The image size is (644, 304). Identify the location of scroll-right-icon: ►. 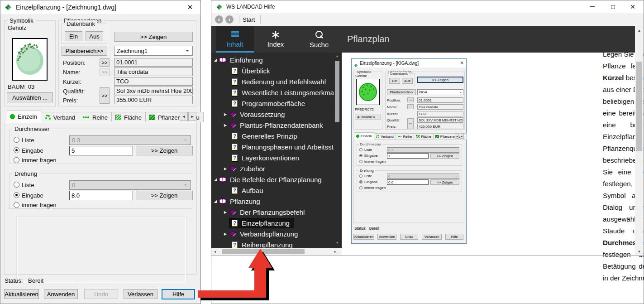
(335, 252).